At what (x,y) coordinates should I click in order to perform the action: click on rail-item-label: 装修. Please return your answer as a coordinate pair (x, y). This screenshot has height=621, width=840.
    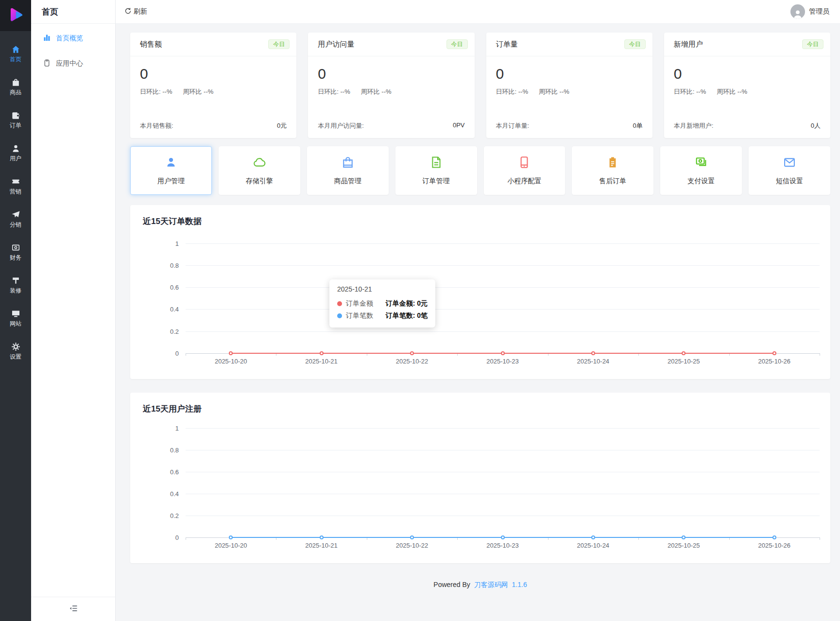
    Looking at the image, I should click on (16, 291).